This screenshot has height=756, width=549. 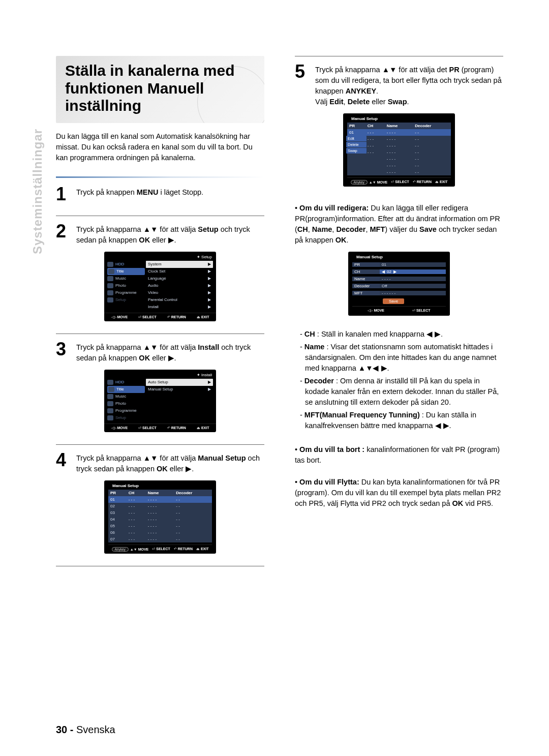 I want to click on defn-decoder: - Decoder : Om denna är inställd till På…, so click(x=402, y=391).